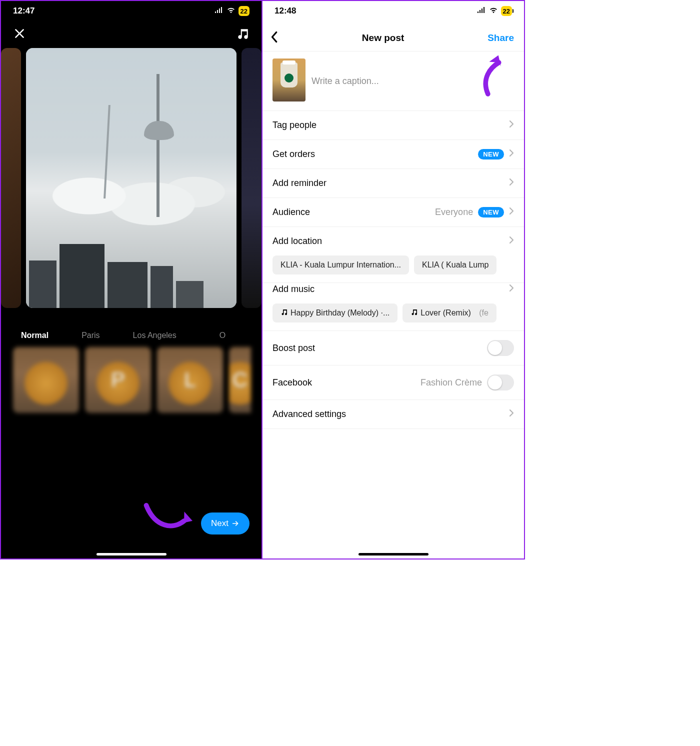  I want to click on row-label: Add reminder, so click(388, 183).